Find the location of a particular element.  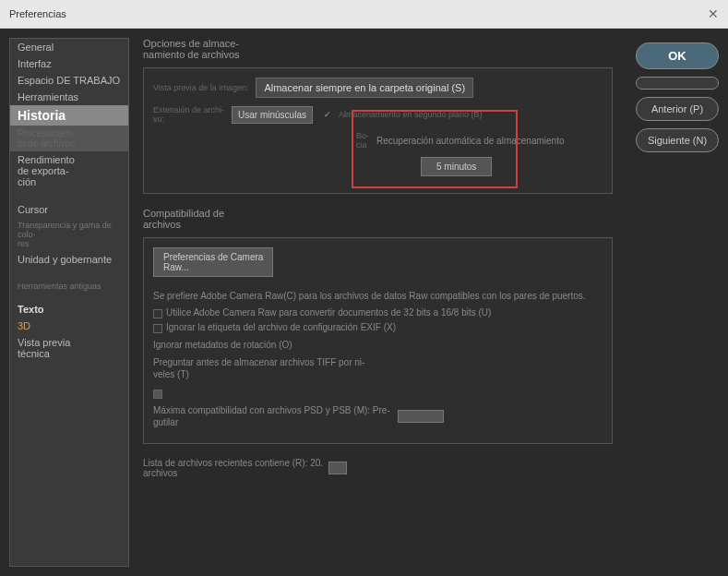

recent-files-label: Lista de archivos recientes contiene (R)… is located at coordinates (233, 468).